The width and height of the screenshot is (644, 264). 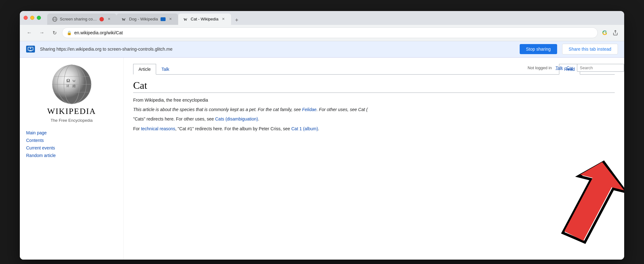 I want to click on not-logged-in-text: Not logged in, so click(x=539, y=68).